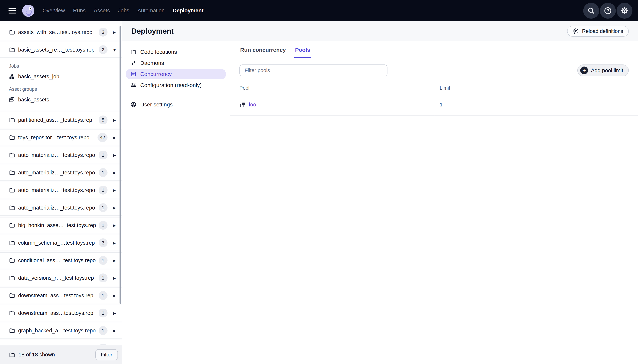 The image size is (638, 364). What do you see at coordinates (102, 10) in the screenshot?
I see `nav-item-assets: Assets` at bounding box center [102, 10].